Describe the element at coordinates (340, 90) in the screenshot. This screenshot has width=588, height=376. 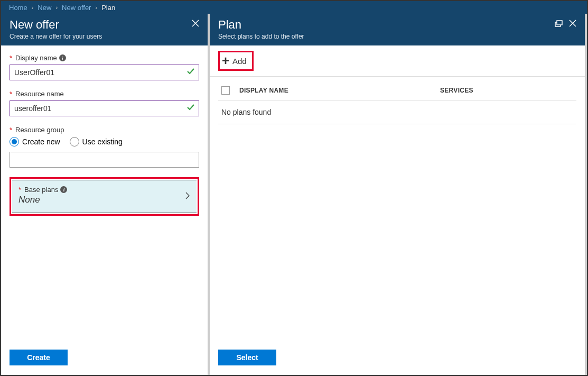
I see `column-header-display-name: DISPLAY NAME` at that location.